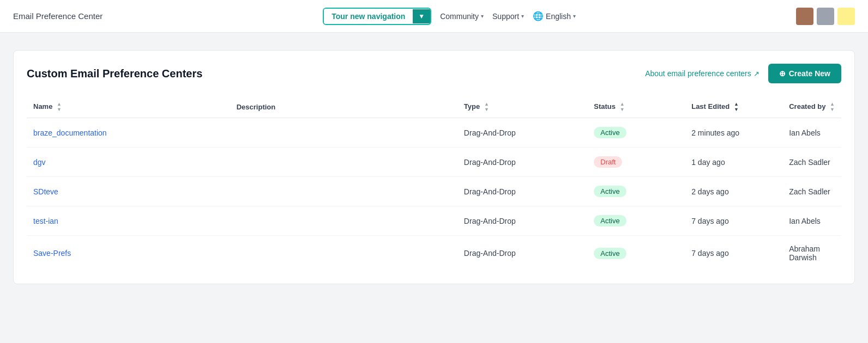  I want to click on createdby-sort-icon: ▲▼, so click(832, 107).